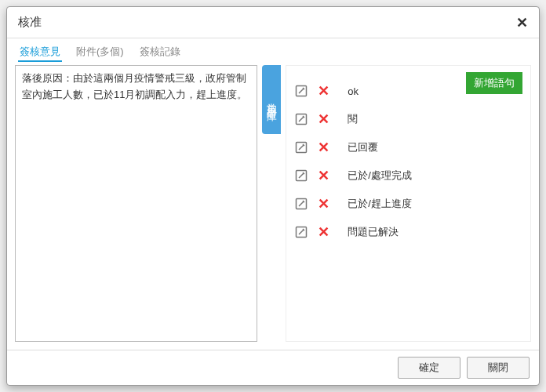  Describe the element at coordinates (408, 147) in the screenshot. I see `phrase-item: ✕ 已回覆` at that location.